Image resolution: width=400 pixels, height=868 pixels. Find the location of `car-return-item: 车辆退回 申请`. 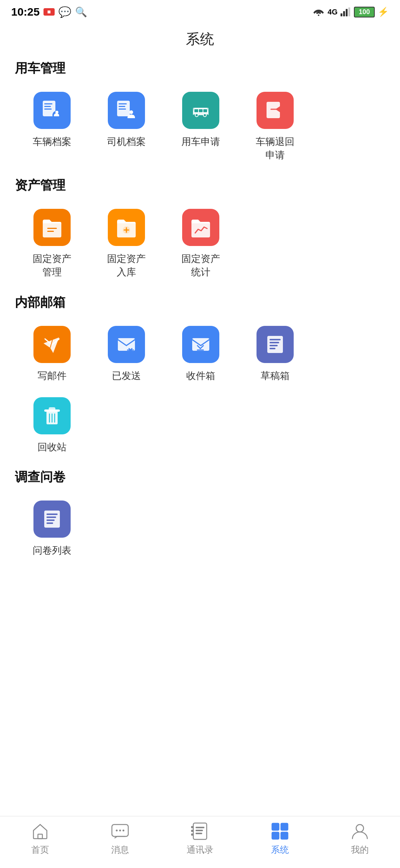

car-return-item: 车辆退回 申请 is located at coordinates (275, 127).